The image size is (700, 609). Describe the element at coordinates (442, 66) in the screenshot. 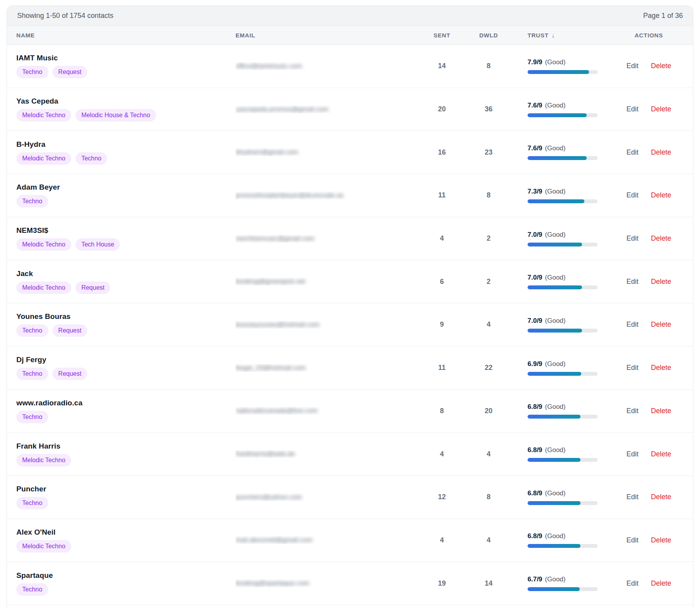

I see `sent-count: 14` at that location.